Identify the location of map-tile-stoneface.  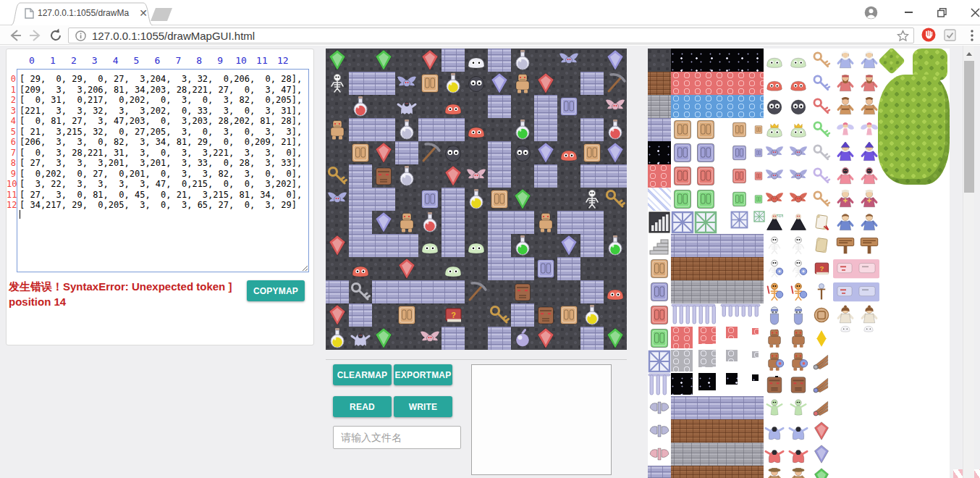
(523, 292).